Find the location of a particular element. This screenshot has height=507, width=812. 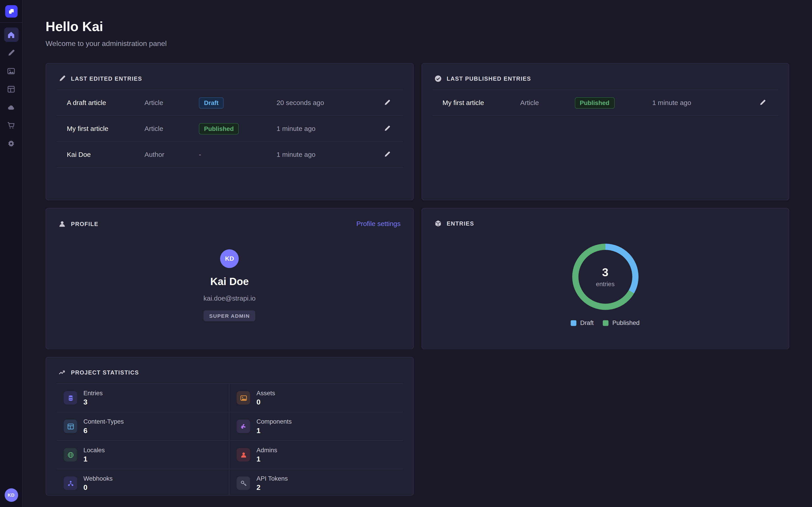

panel-title: ENTRIES is located at coordinates (460, 223).